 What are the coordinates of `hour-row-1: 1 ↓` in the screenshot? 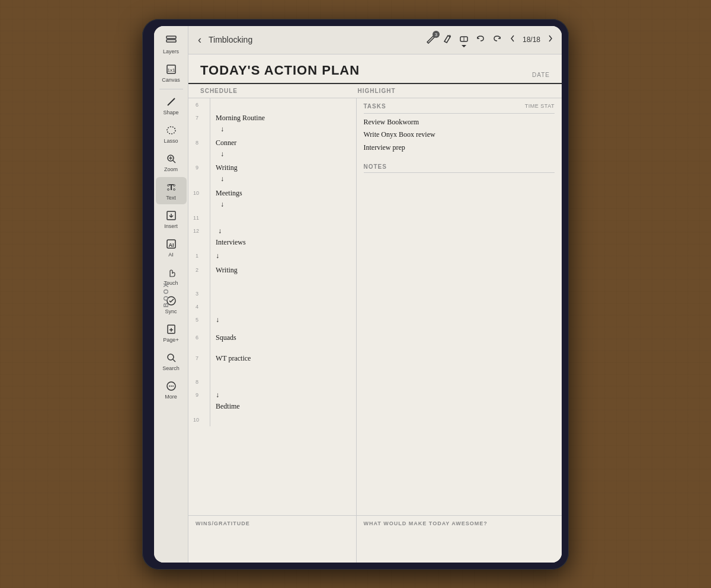 It's located at (283, 256).